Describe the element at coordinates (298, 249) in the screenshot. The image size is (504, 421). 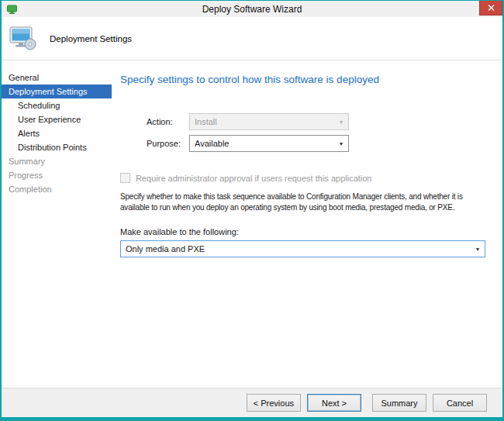
I see `make-available-dropdown-value: Only media and PXE` at that location.